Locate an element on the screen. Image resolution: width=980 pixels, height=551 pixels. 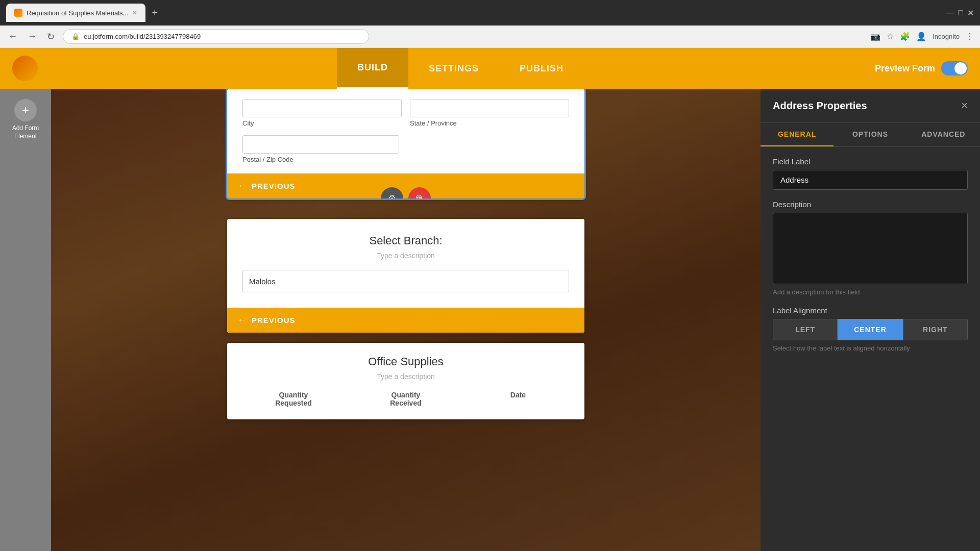
branch-card-body: Select Branch: Type a description is located at coordinates (406, 263).